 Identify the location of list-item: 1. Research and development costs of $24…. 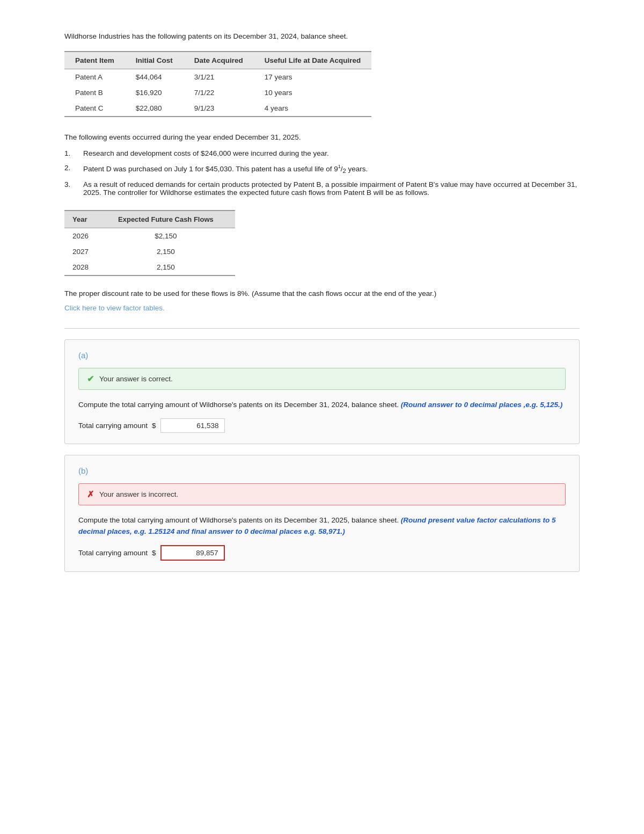
(322, 154).